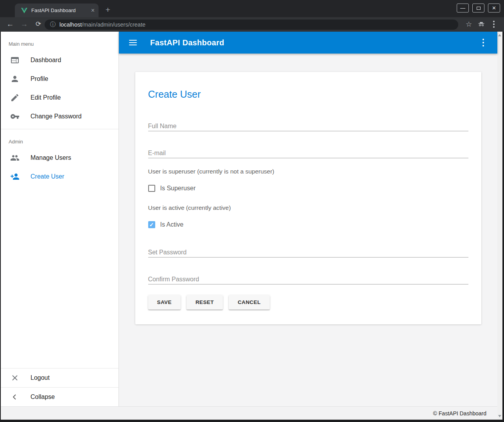  What do you see at coordinates (15, 60) in the screenshot?
I see `dashboard-icon` at bounding box center [15, 60].